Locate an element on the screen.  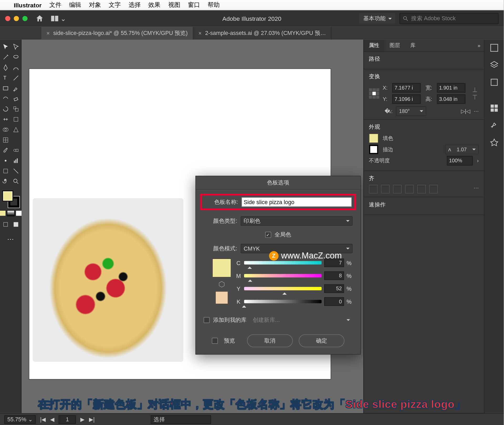
k-slider is located at coordinates (283, 302).